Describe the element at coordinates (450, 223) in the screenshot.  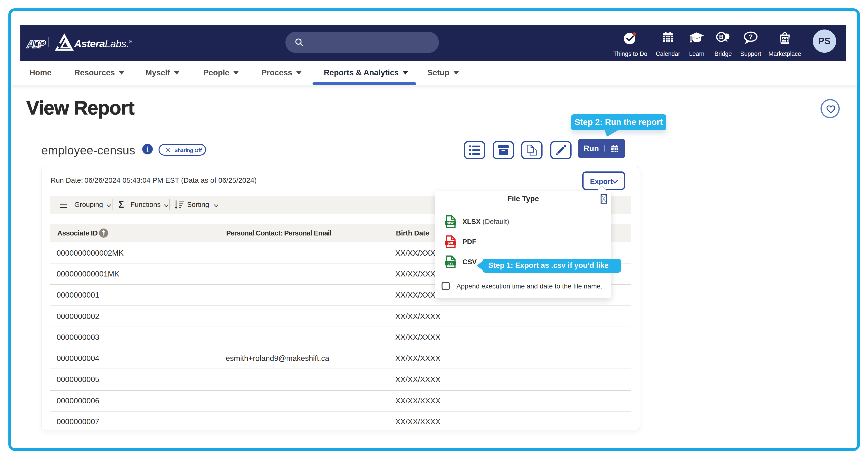
I see `svg-text: xlsx` at that location.